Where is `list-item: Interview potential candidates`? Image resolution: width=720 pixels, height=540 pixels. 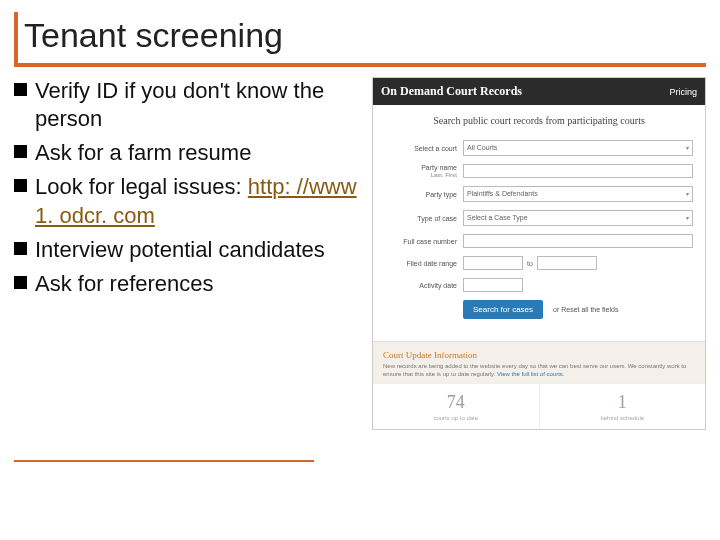
list-item: Interview potential candidates is located at coordinates (190, 250).